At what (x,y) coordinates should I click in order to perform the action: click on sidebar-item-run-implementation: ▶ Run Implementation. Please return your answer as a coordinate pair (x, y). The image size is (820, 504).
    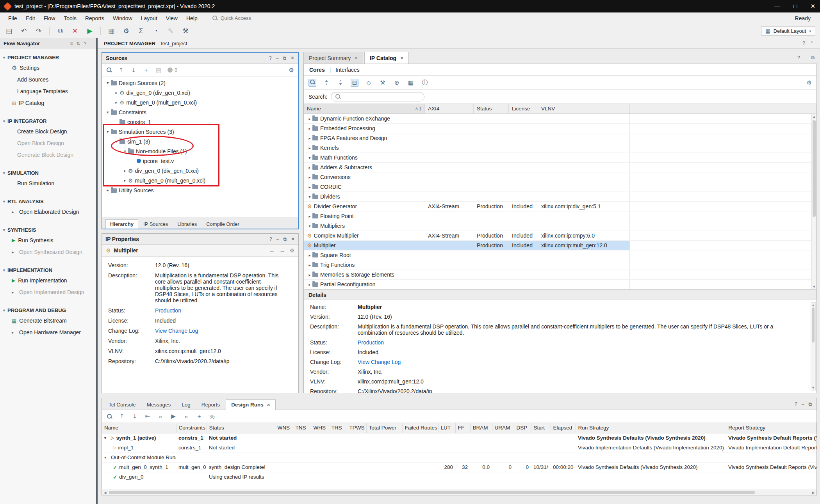
    Looking at the image, I should click on (48, 280).